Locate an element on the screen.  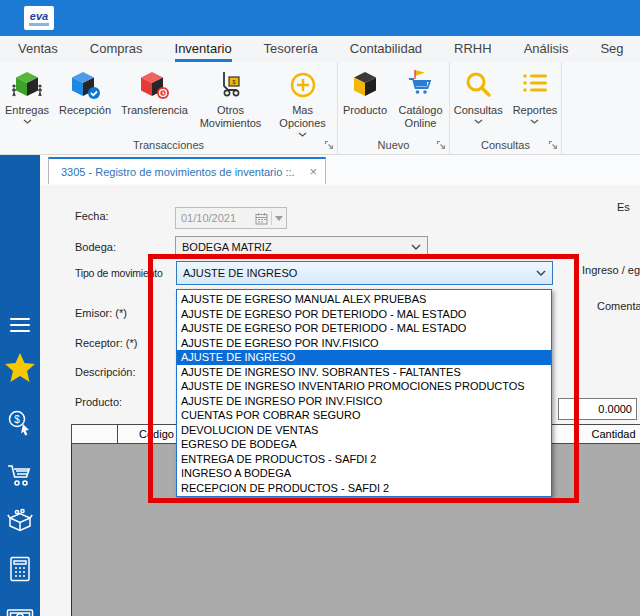
descripcion-label: Descripción: is located at coordinates (106, 372).